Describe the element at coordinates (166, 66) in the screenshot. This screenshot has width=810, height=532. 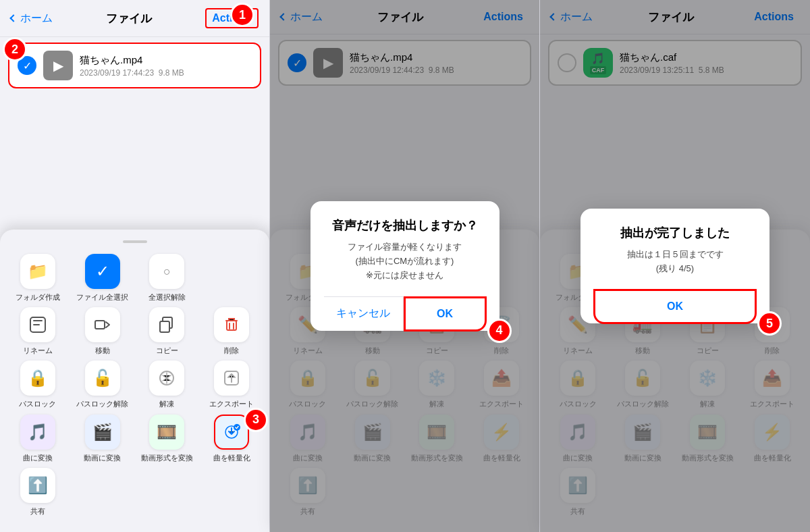
I see `file-info-1: 猫ちゃん.mp4 2023/09/19 17:44:23 9.8 MB` at that location.